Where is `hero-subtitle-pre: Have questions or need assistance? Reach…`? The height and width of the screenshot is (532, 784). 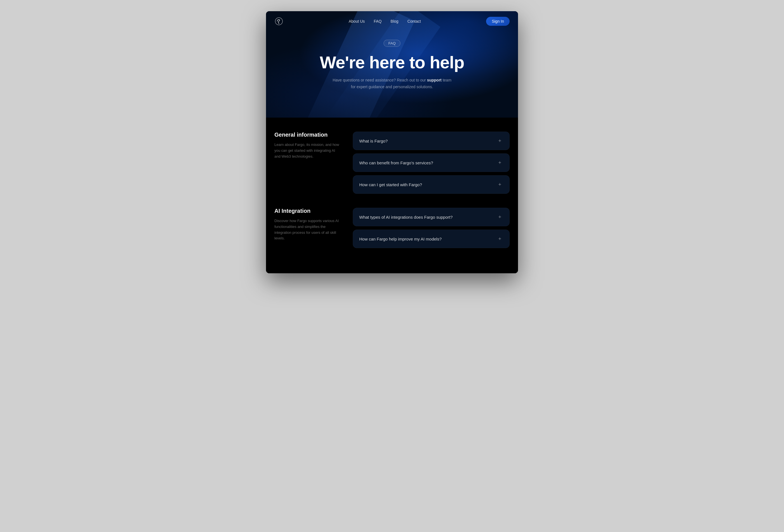 hero-subtitle-pre: Have questions or need assistance? Reach… is located at coordinates (380, 80).